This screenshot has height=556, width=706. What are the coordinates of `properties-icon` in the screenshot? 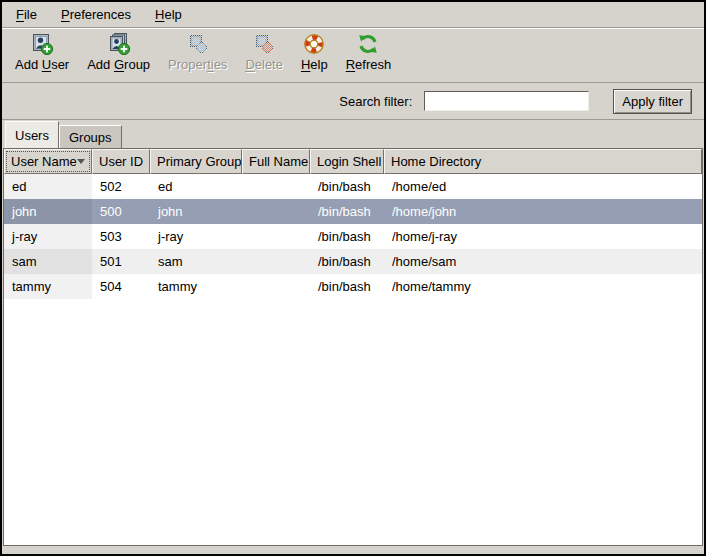 It's located at (198, 44).